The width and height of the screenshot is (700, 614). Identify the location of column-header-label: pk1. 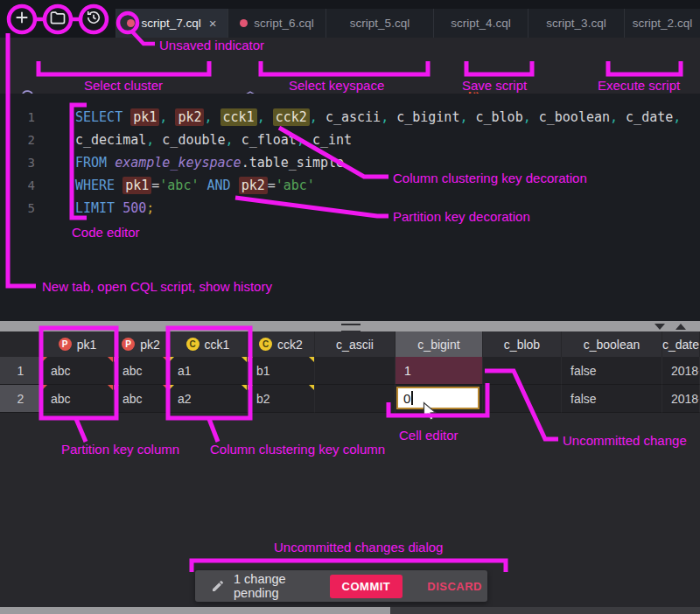
(88, 345).